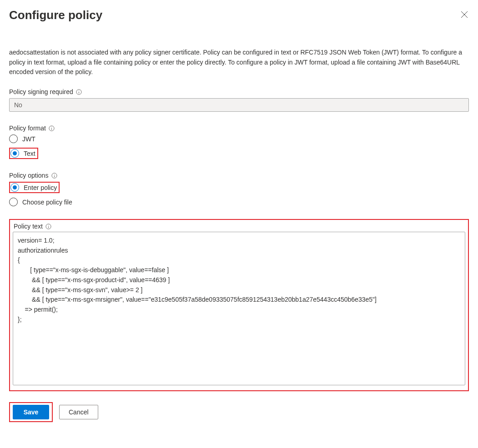  What do you see at coordinates (236, 63) in the screenshot?
I see `description-text: aedocsattestation is not associated with…` at bounding box center [236, 63].